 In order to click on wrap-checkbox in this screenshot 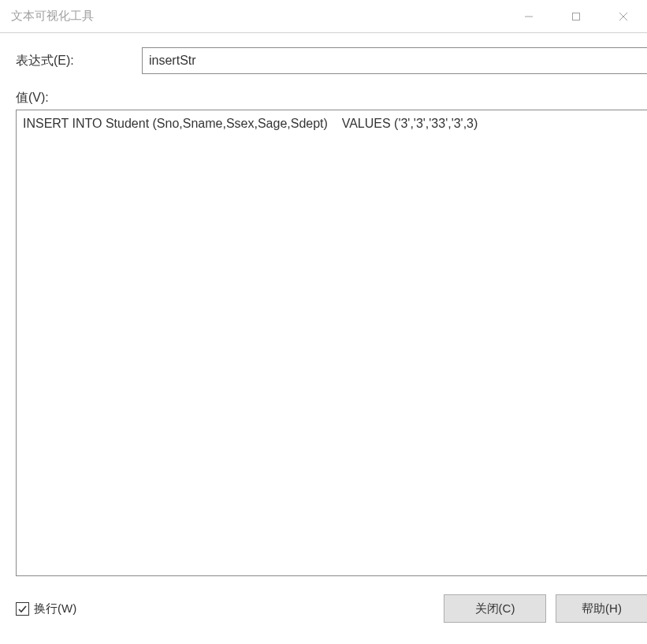, I will do `click(22, 609)`.